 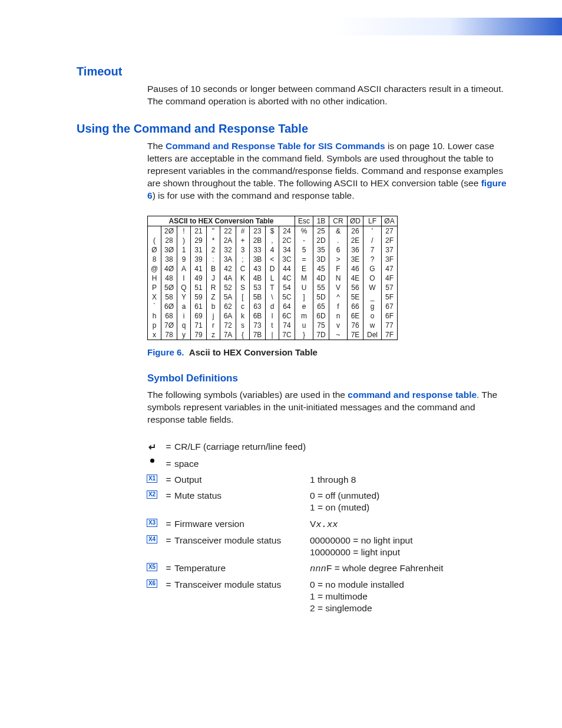 I want to click on symbol-icon: ↵, so click(x=152, y=447).